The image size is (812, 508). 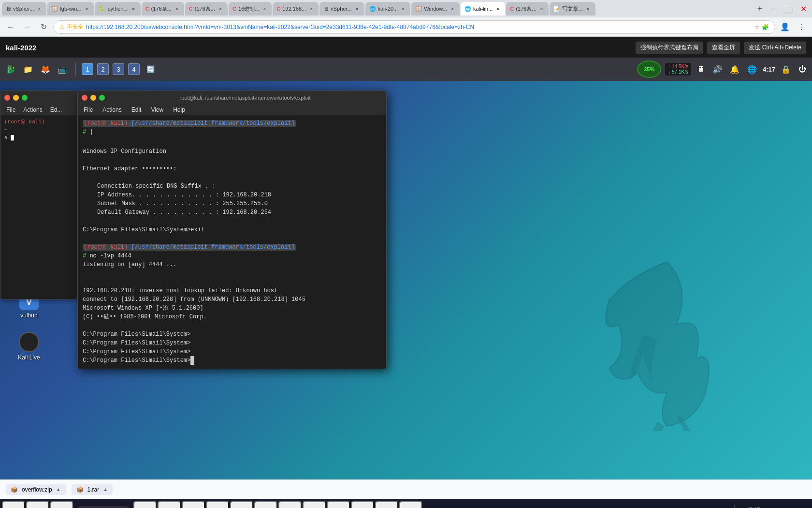 What do you see at coordinates (145, 505) in the screenshot?
I see `taskbar-app-powerpoint: 🅿` at bounding box center [145, 505].